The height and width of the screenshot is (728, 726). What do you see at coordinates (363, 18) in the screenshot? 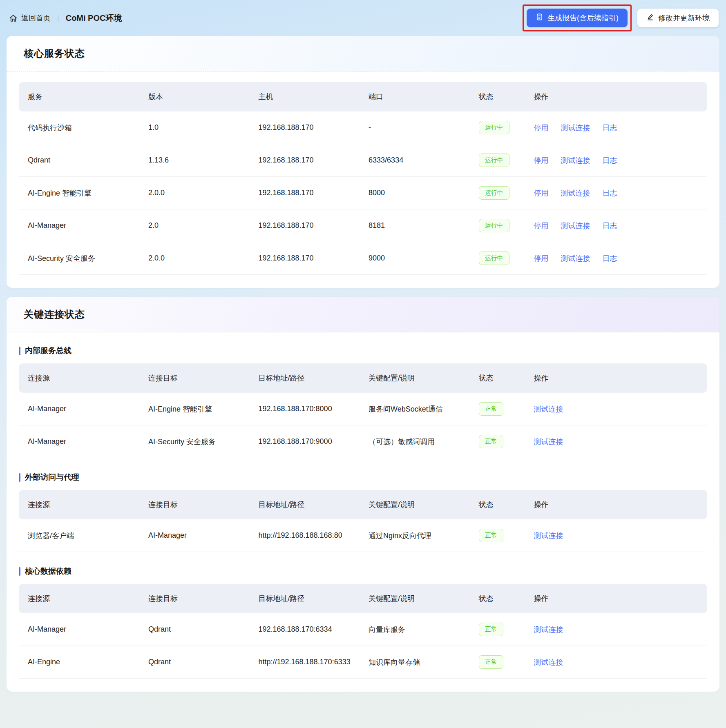
I see `topbar: 返回首页 | CoMi POC环境 生成报告(含后续指引) 修改并更新环境` at bounding box center [363, 18].